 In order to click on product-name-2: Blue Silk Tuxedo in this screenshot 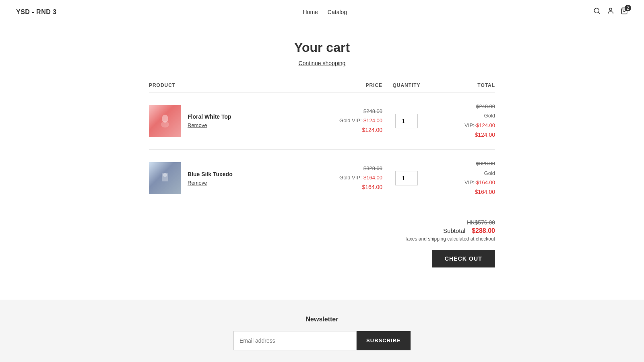, I will do `click(210, 174)`.